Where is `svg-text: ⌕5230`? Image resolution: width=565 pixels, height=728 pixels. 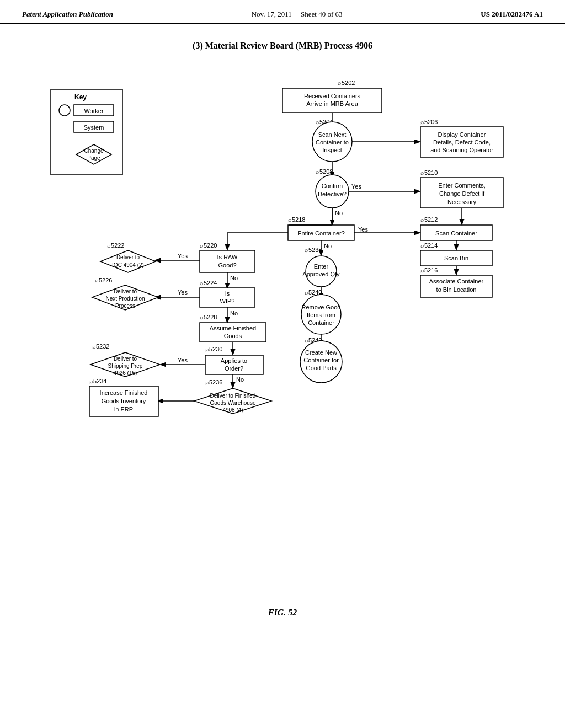
svg-text: ⌕5230 is located at coordinates (214, 349).